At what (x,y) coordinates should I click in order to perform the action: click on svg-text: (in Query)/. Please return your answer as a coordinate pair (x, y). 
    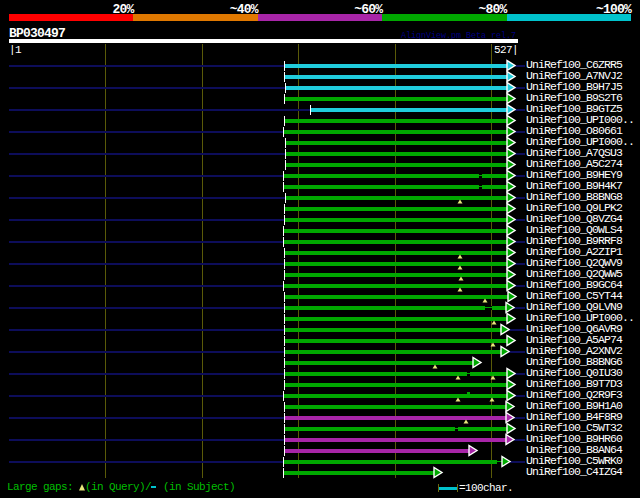
    Looking at the image, I should click on (118, 487).